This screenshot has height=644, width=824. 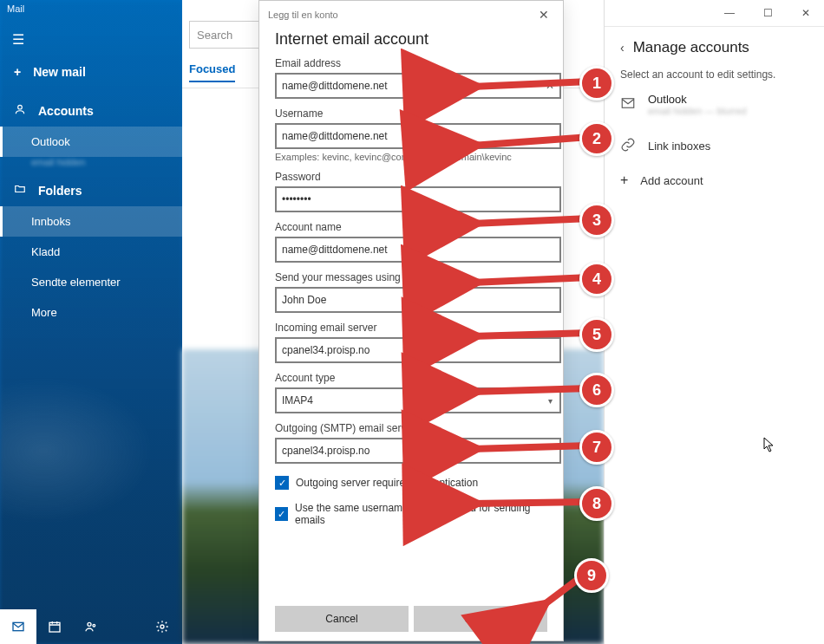 What do you see at coordinates (597, 279) in the screenshot?
I see `annotation-number: 4` at bounding box center [597, 279].